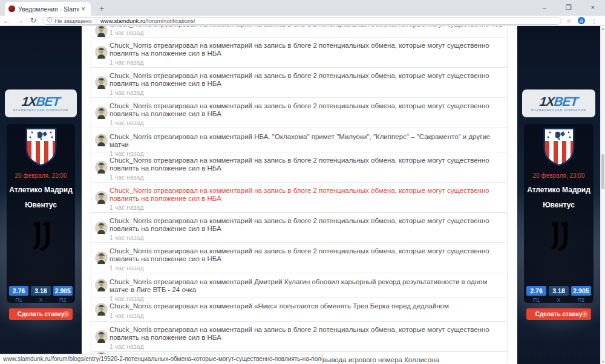 The height and width of the screenshot is (364, 605). What do you see at coordinates (594, 21) in the screenshot?
I see `browser-menu-icon: ⋮` at bounding box center [594, 21].